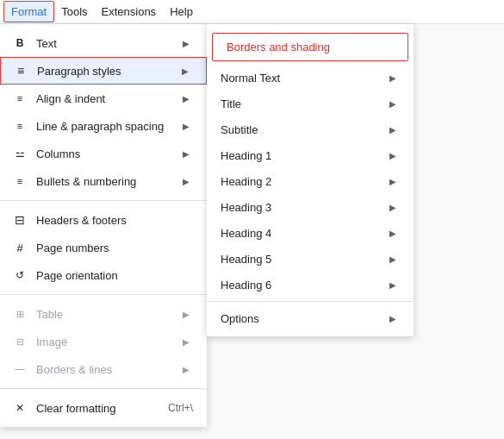 This screenshot has height=439, width=504. I want to click on clear-formatting-item: ✕ Clear formatting Ctrl+\, so click(103, 408).